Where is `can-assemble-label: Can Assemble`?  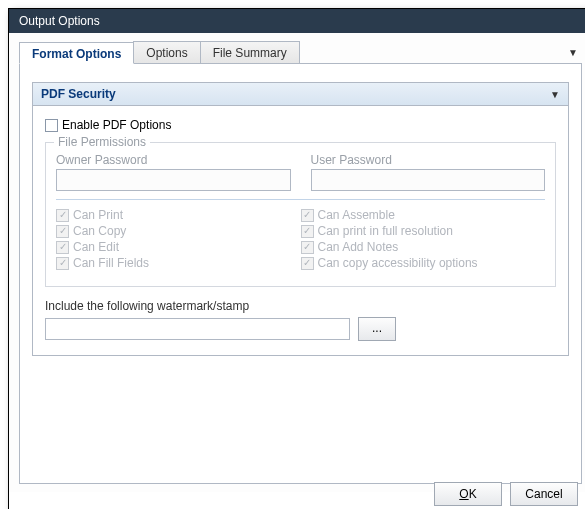
can-assemble-label: Can Assemble is located at coordinates (356, 215).